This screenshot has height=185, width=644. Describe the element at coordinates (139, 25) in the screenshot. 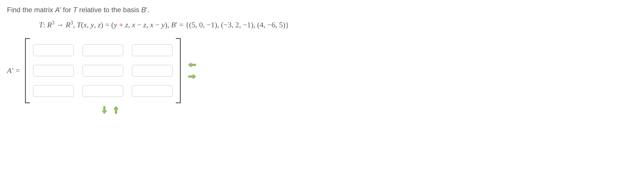

I see `def-minus1: −` at that location.